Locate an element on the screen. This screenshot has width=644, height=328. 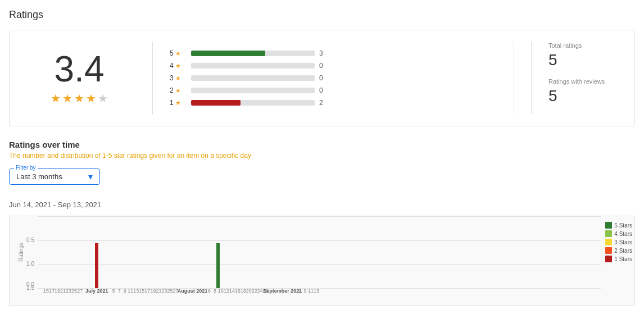
star-2: ★ is located at coordinates (67, 98).